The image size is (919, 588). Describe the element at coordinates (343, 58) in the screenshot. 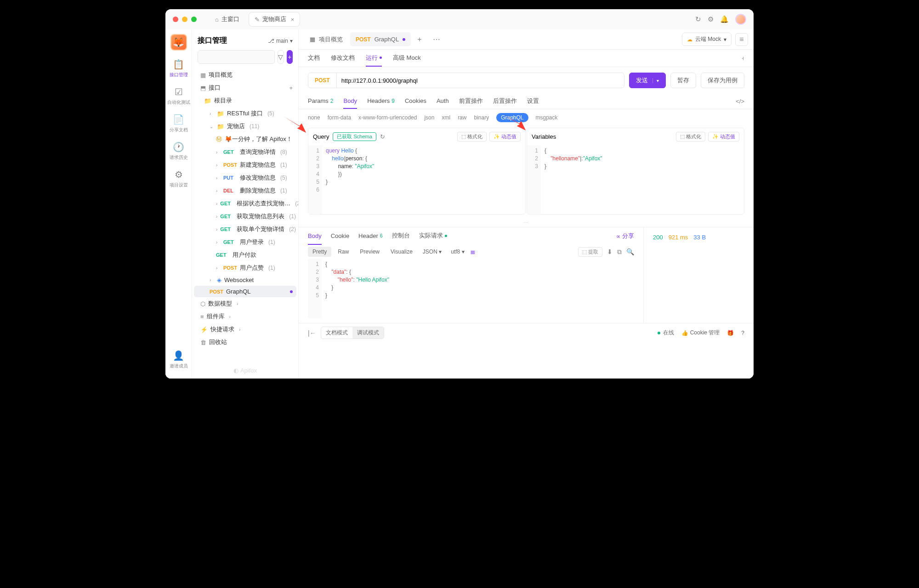

I see `subtab-edit: 修改文档` at that location.